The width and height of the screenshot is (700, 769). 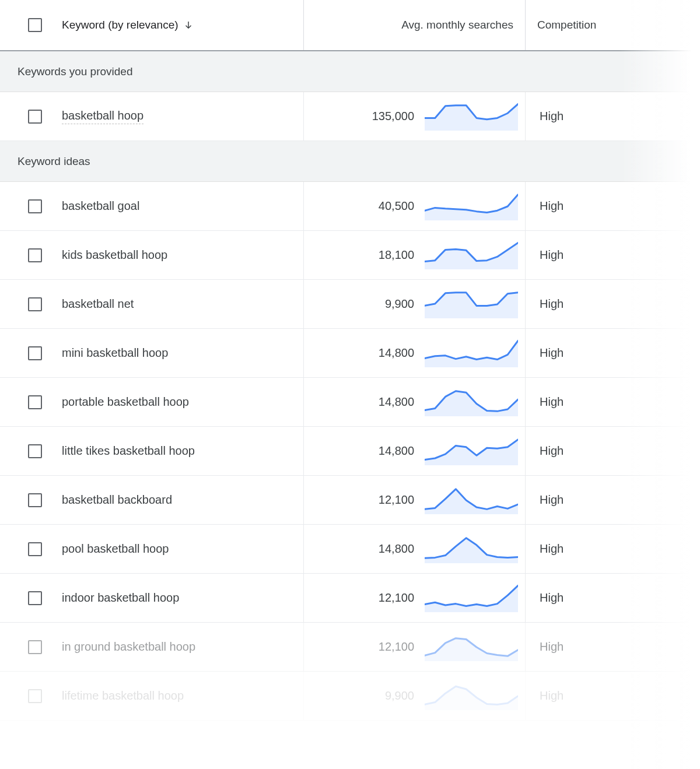 I want to click on searches-cell: 18,100, so click(x=414, y=255).